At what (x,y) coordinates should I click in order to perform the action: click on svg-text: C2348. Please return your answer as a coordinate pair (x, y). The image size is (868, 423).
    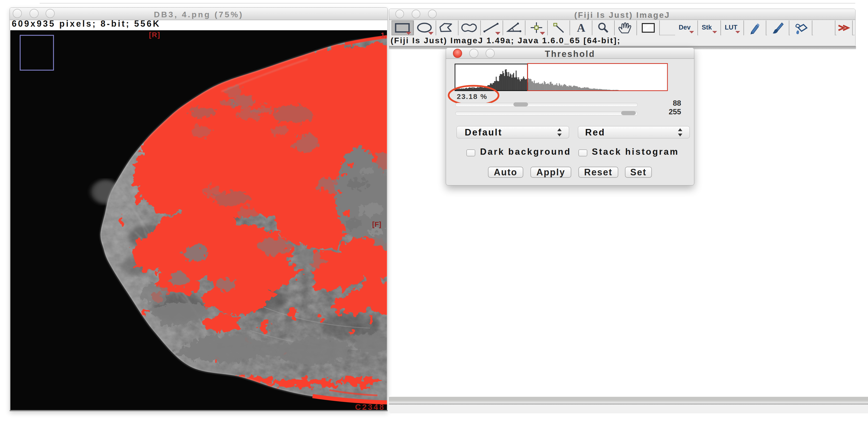
    Looking at the image, I should click on (370, 406).